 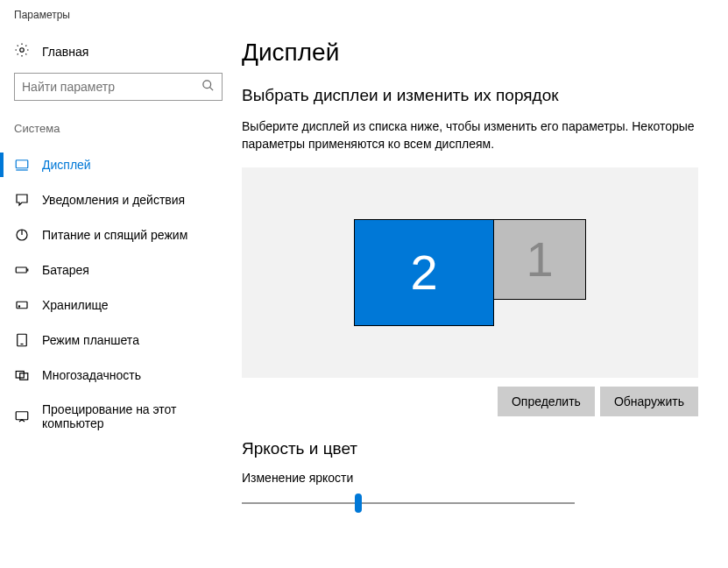 What do you see at coordinates (114, 200) in the screenshot?
I see `nav-label: Уведомления и действия` at bounding box center [114, 200].